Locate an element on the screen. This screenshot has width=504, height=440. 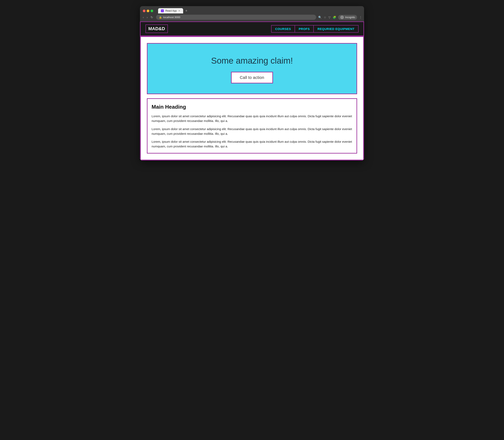
paragraph-1: Lorem, ipsum dolor sit amet consectetur … is located at coordinates (252, 118).